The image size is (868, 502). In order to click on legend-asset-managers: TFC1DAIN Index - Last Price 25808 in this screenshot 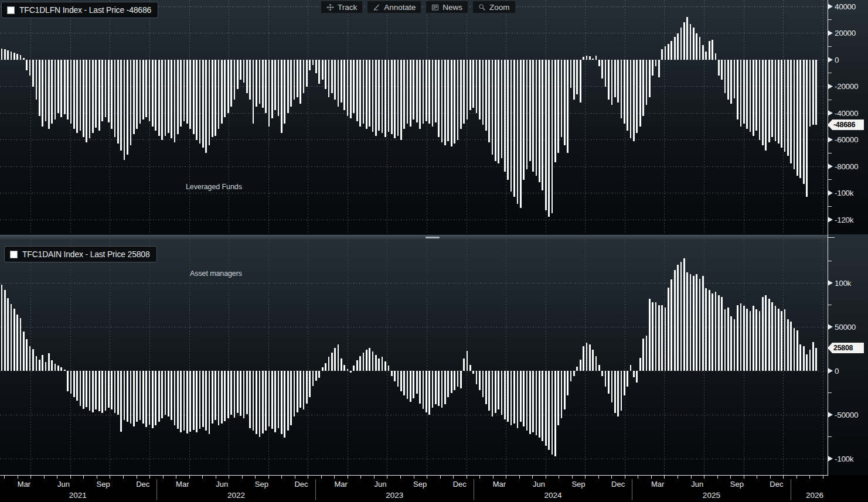, I will do `click(81, 254)`.